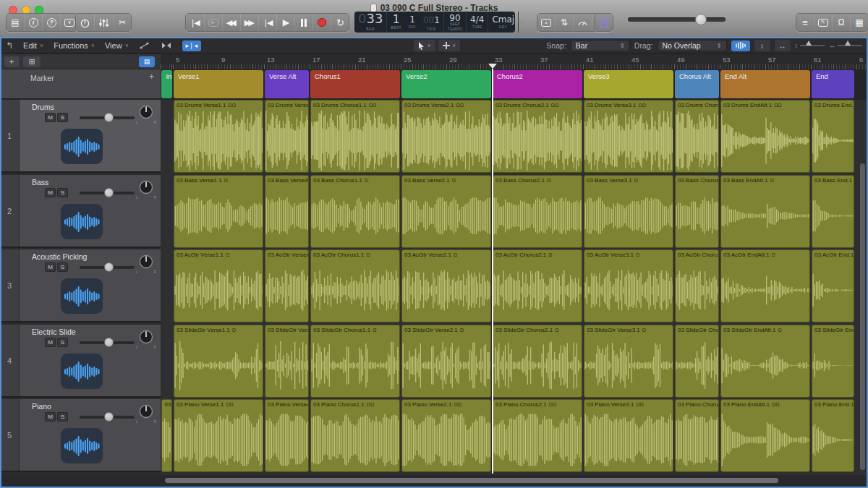 The image size is (868, 488). What do you see at coordinates (537, 84) in the screenshot?
I see `section-marker: Chorus2` at bounding box center [537, 84].